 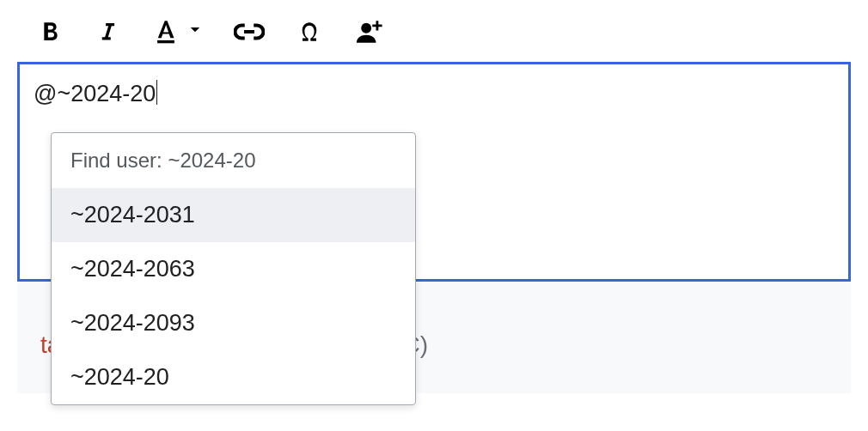 What do you see at coordinates (434, 94) in the screenshot?
I see `editor-text: @~2024-20` at bounding box center [434, 94].